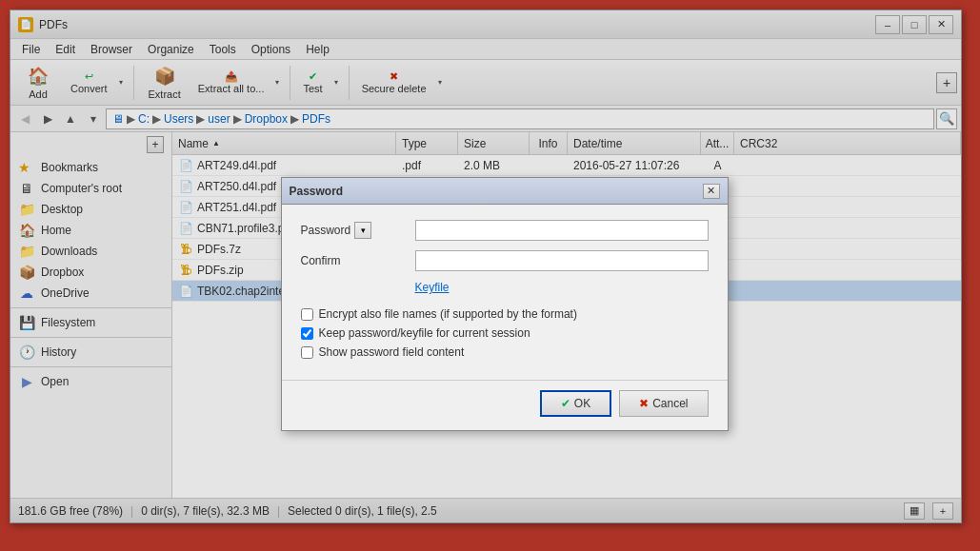 This screenshot has height=551, width=980. Describe the element at coordinates (562, 230) in the screenshot. I see `password-input` at that location.